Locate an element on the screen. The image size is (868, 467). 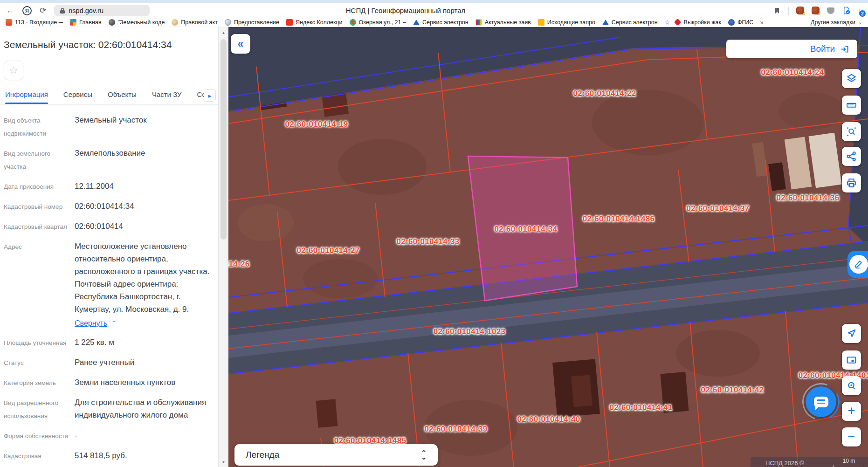
bookmark-label: "Земельный коде is located at coordinates (142, 22).